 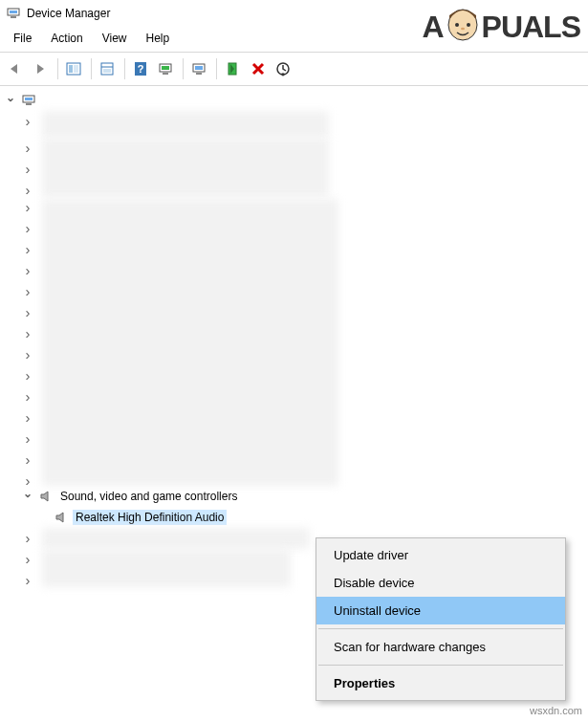 I want to click on disable-device-button, so click(x=283, y=69).